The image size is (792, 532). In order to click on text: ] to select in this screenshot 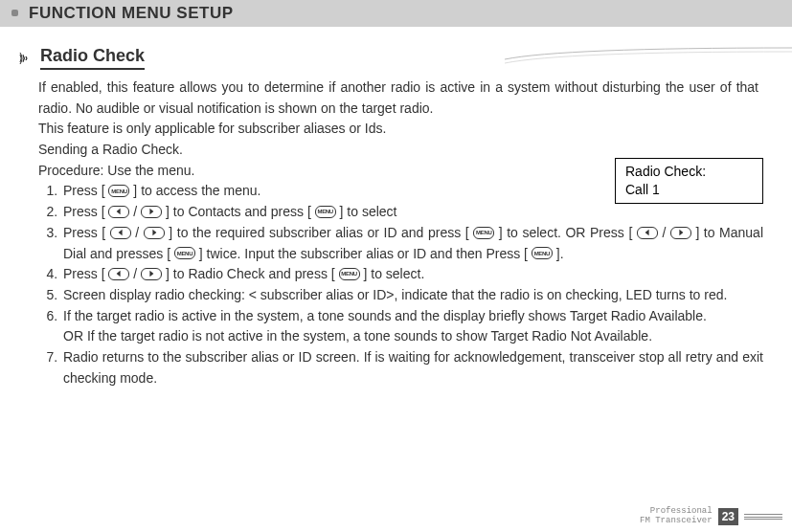, I will do `click(367, 211)`.